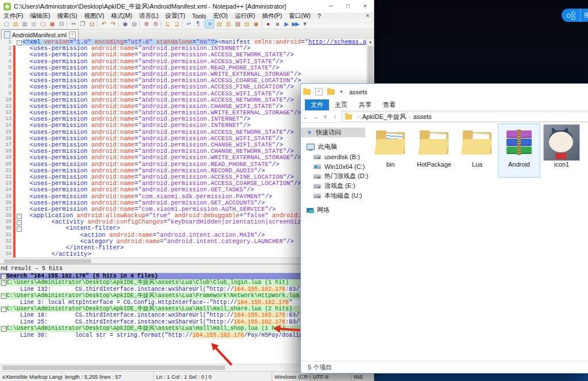  I want to click on tab-close-icon: ×, so click(72, 35).